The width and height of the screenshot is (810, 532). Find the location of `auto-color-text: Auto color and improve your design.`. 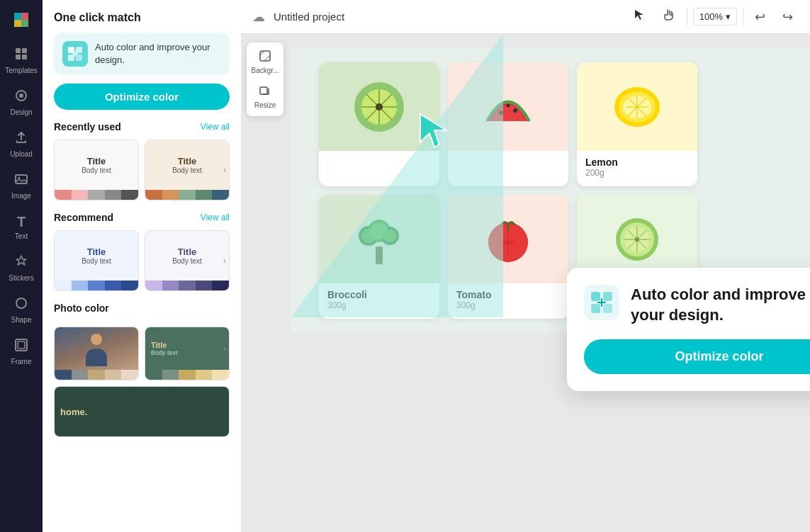

auto-color-text: Auto color and improve your design. is located at coordinates (158, 54).